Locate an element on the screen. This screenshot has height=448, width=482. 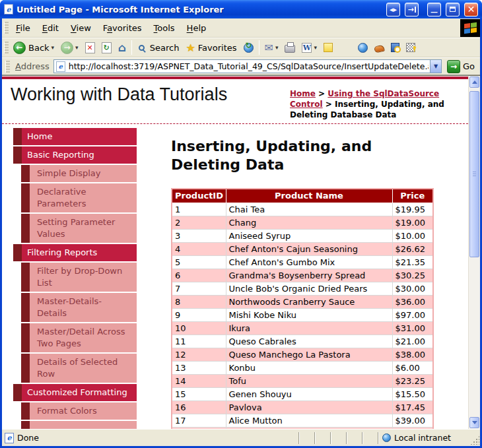
sidebar-item: Basic Reporting is located at coordinates (75, 155).